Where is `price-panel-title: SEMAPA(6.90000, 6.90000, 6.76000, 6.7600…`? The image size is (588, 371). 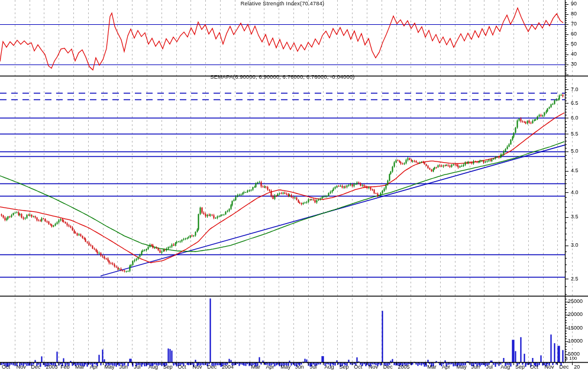 price-panel-title: SEMAPA(6.90000, 6.90000, 6.76000, 6.7600… is located at coordinates (283, 77).